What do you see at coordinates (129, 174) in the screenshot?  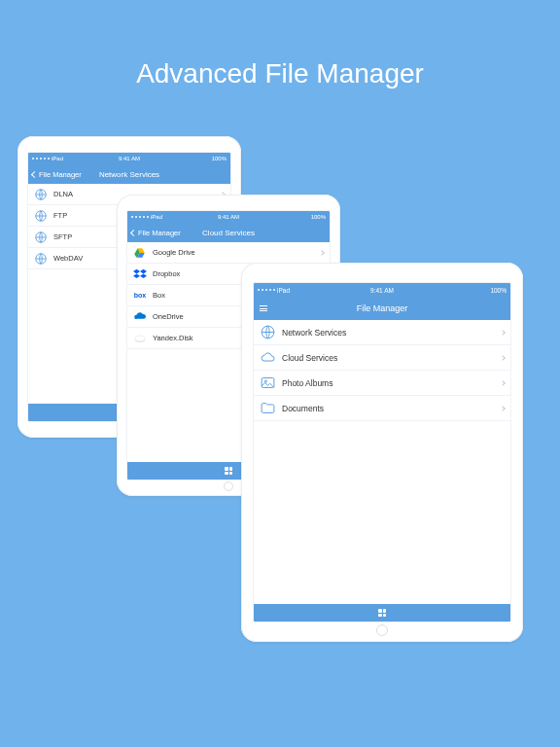 I see `nav-bar: File Manager Network Services` at bounding box center [129, 174].